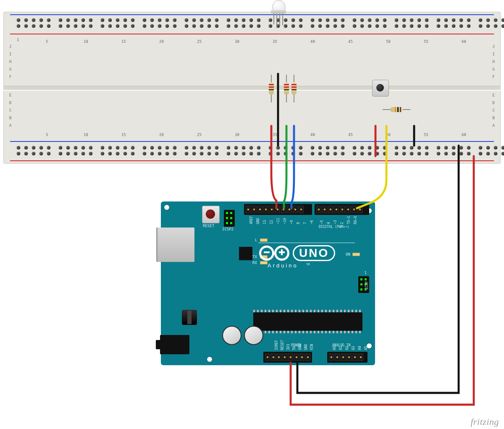 The height and width of the screenshot is (429, 504). I want to click on resistor-220-b, so click(294, 89).